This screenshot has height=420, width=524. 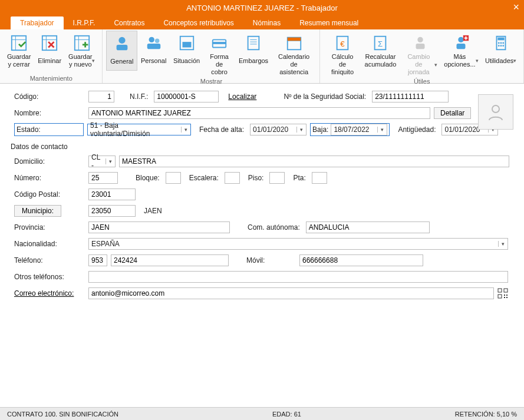 I want to click on municipio-button: Municipio:, so click(x=38, y=211).